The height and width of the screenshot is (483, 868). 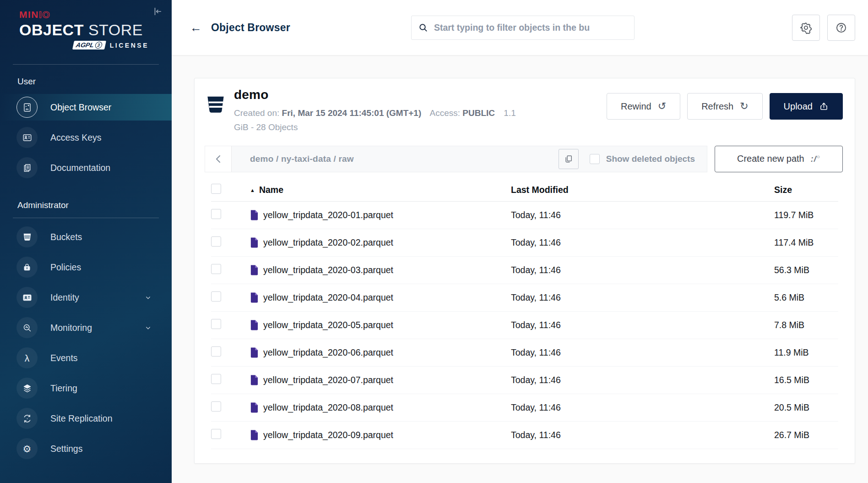 I want to click on question-circle-icon, so click(x=841, y=27).